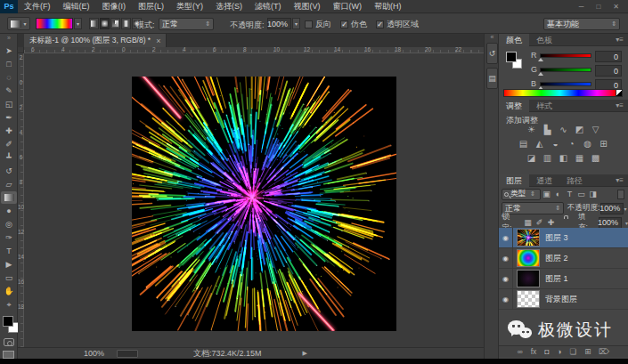 This screenshot has width=628, height=364. What do you see at coordinates (580, 158) in the screenshot?
I see `selective-color-icon: ▦` at bounding box center [580, 158].